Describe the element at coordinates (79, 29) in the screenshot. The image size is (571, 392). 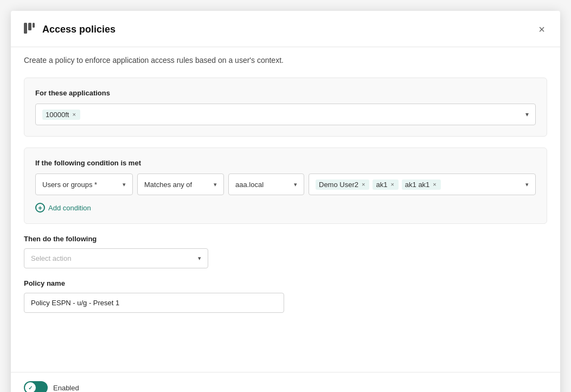
I see `modal-title: Access policies` at that location.